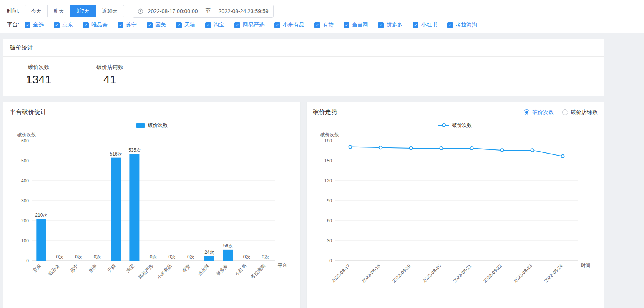 The width and height of the screenshot is (644, 308). What do you see at coordinates (141, 125) in the screenshot?
I see `legend-swatch-icon` at bounding box center [141, 125].